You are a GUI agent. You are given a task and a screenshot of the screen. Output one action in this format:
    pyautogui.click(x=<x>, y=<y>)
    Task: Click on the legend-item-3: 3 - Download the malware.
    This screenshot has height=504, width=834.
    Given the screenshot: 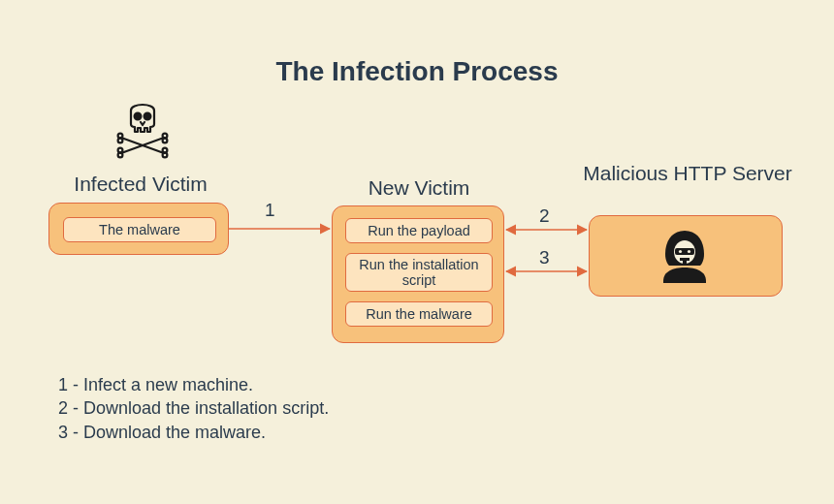 What is the action you would take?
    pyautogui.click(x=194, y=432)
    